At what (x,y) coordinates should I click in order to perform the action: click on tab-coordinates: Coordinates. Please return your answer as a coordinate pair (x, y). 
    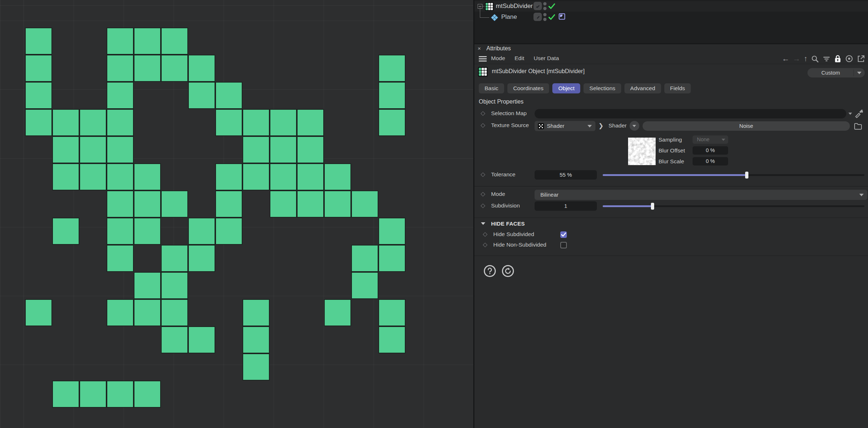
    Looking at the image, I should click on (528, 88).